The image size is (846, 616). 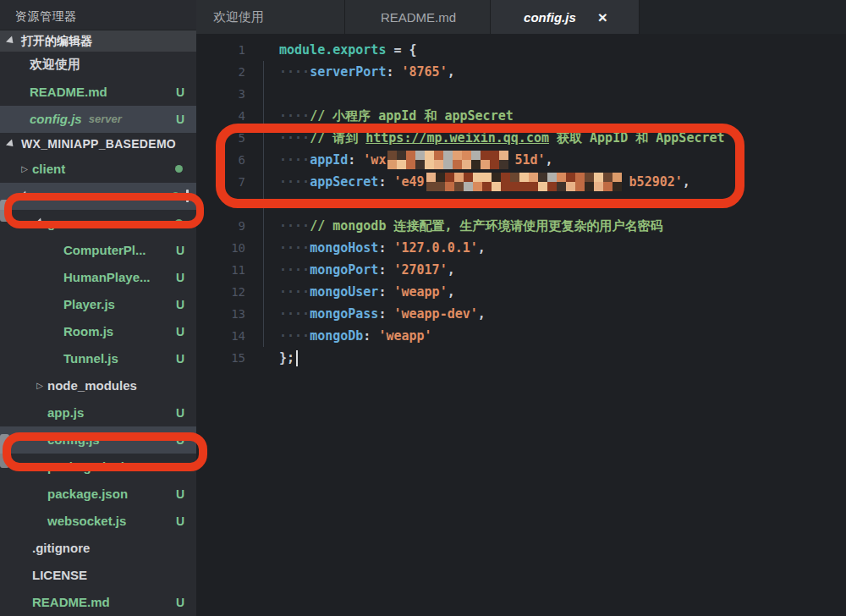 I want to click on sidebar-item-computerplayer-js: ComputerPl...U, so click(x=98, y=250).